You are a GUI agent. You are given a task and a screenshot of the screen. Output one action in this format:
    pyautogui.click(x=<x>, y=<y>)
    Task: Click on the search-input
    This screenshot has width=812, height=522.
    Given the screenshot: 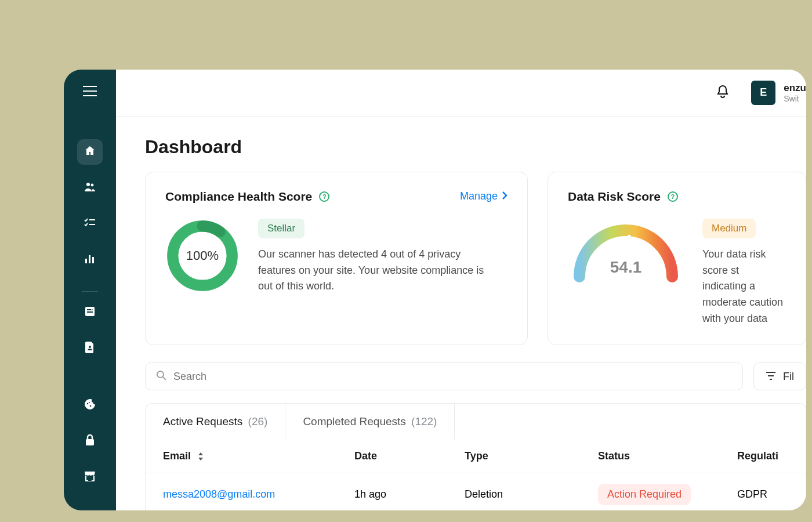 What is the action you would take?
    pyautogui.click(x=452, y=377)
    